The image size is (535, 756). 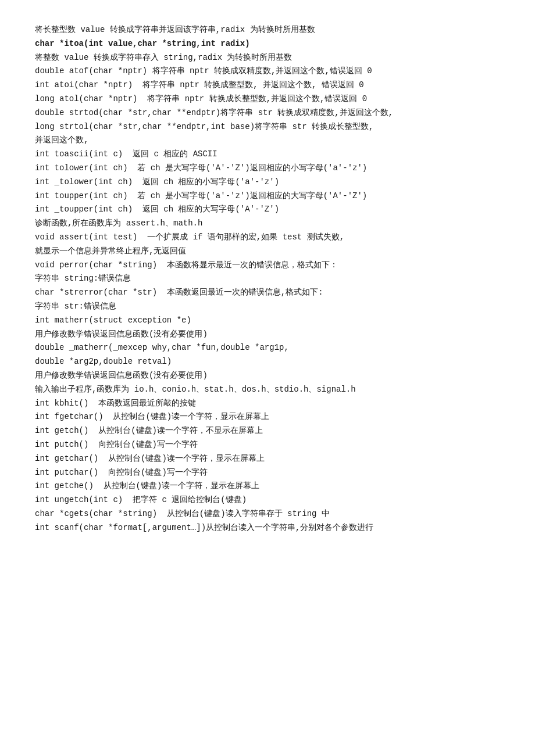 What do you see at coordinates (268, 293) in the screenshot?
I see `text-line-21: char *strerror(char *str) 本函数返回最近一次的错误信息…` at bounding box center [268, 293].